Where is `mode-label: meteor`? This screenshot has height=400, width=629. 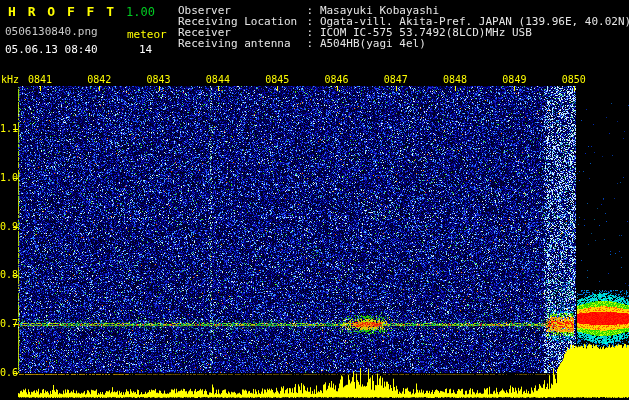
mode-label: meteor is located at coordinates (147, 34).